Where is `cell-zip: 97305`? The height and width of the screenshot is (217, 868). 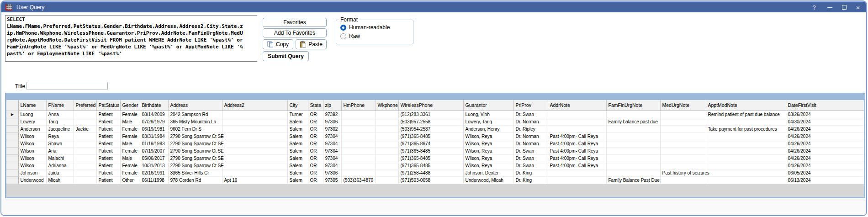
cell-zip: 97305 is located at coordinates (332, 180).